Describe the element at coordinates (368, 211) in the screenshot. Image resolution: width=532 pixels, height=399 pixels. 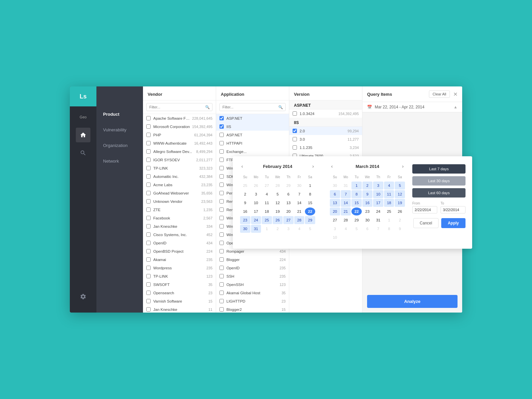
I see `calendar-day: 23` at that location.